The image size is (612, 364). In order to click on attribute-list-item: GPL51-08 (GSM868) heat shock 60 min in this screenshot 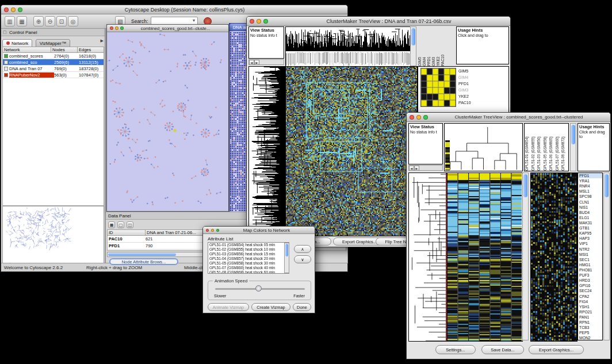, I will do `click(248, 272)`.